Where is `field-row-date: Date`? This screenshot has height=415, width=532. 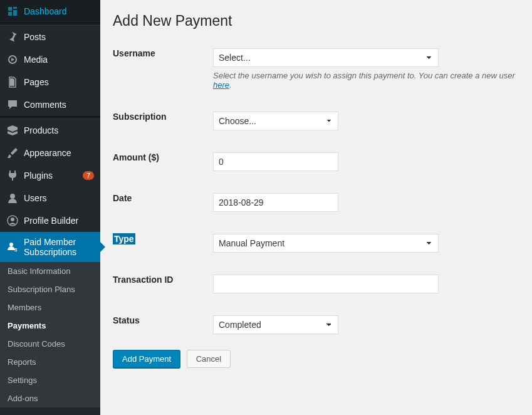 field-row-date: Date is located at coordinates (316, 202).